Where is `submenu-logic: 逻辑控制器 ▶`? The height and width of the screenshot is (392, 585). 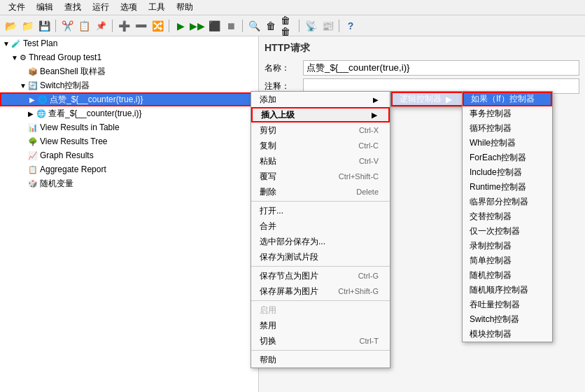
submenu-logic: 逻辑控制器 ▶ is located at coordinates (428, 99).